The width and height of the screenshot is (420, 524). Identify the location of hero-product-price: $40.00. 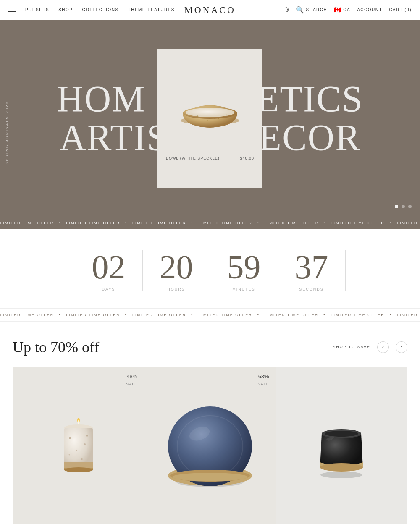
(247, 158).